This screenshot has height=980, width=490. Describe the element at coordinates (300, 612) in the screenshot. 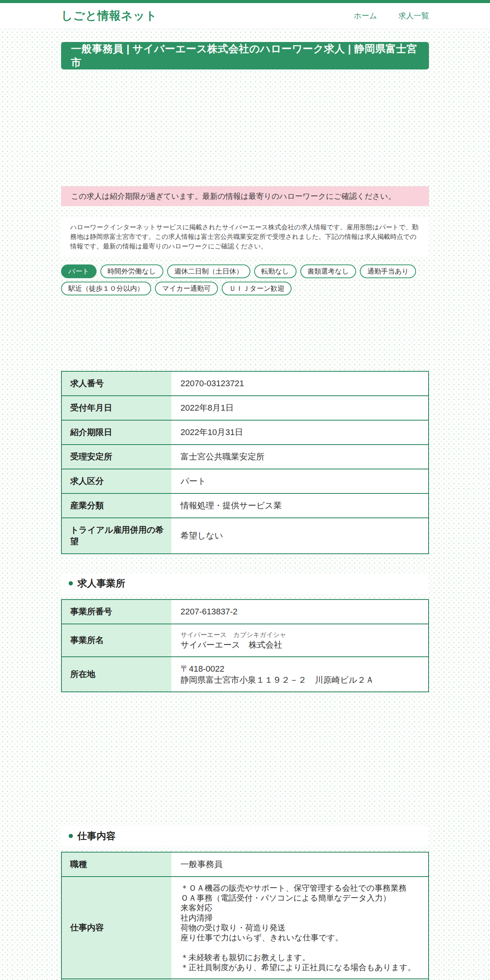

I see `row-value: 2207-613837-2` at that location.